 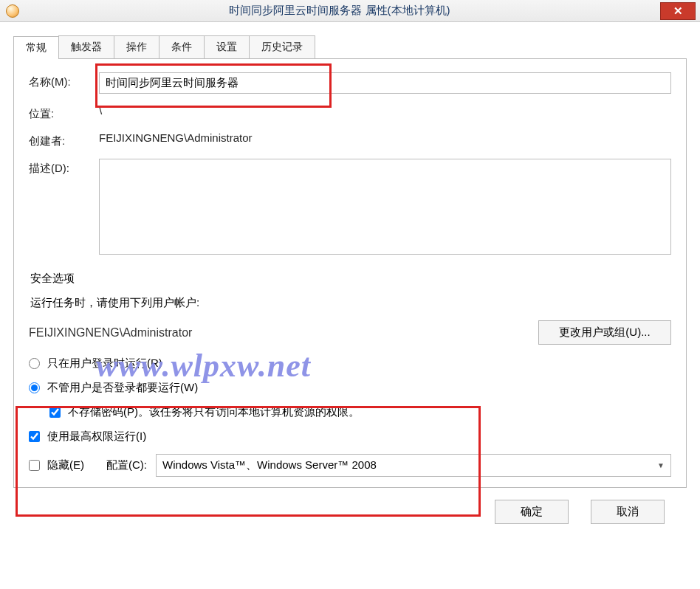 What do you see at coordinates (270, 465) in the screenshot?
I see `configure-selected: Windows Vista™、Windows Server™ 2008` at bounding box center [270, 465].